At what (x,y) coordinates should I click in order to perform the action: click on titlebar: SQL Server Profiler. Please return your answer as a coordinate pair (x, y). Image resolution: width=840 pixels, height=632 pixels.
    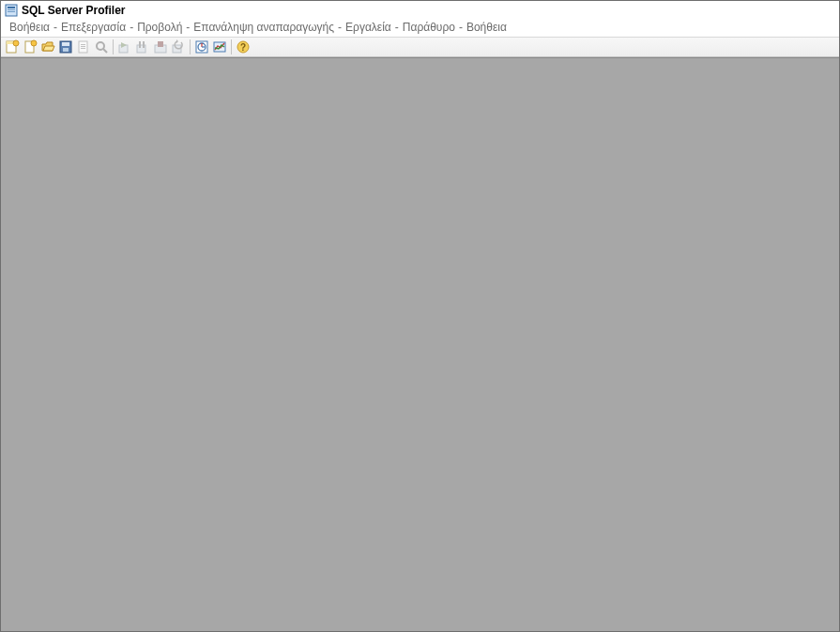
    Looking at the image, I should click on (420, 10).